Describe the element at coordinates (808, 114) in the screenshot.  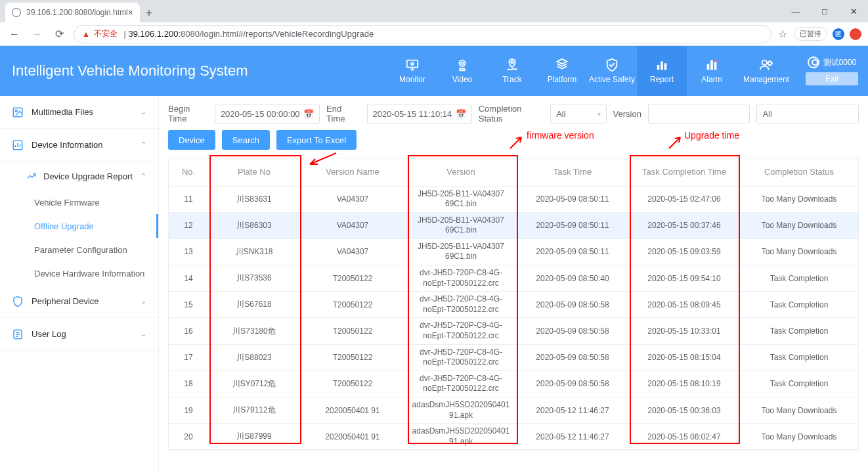
I see `version-all-input: All` at that location.